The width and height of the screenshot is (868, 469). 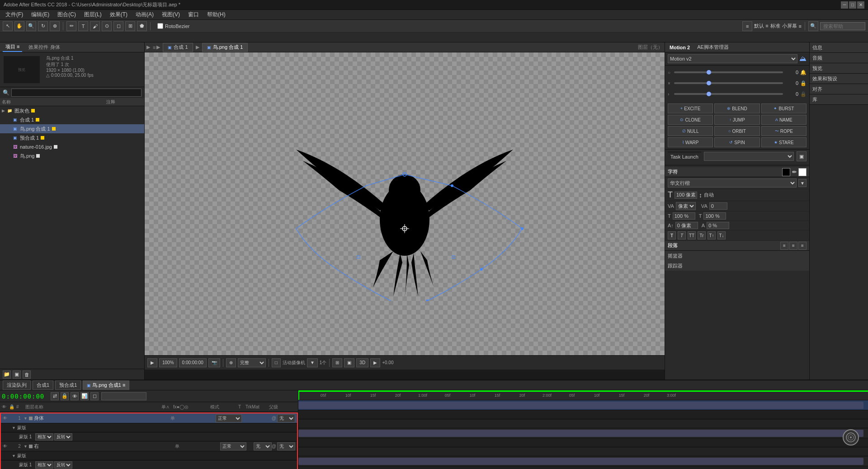 What do you see at coordinates (803, 72) in the screenshot?
I see `lock-icon-1: 🔔` at bounding box center [803, 72].